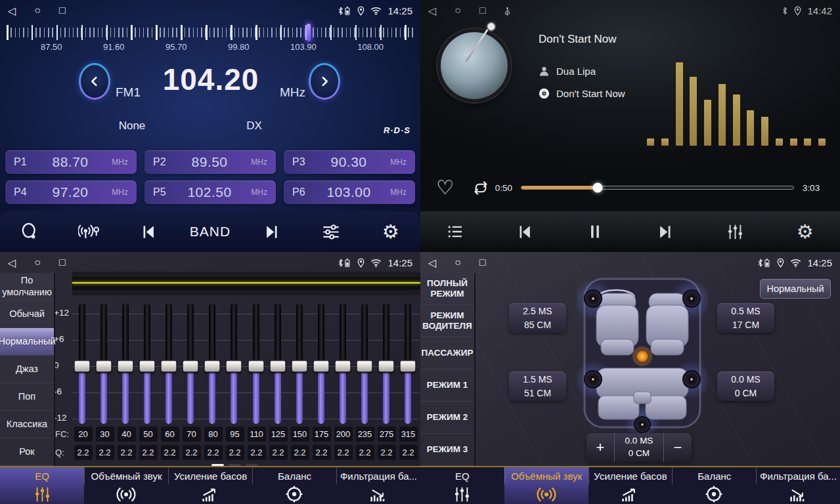  I want to click on preset-button-p2: P289.50MHz, so click(210, 162).